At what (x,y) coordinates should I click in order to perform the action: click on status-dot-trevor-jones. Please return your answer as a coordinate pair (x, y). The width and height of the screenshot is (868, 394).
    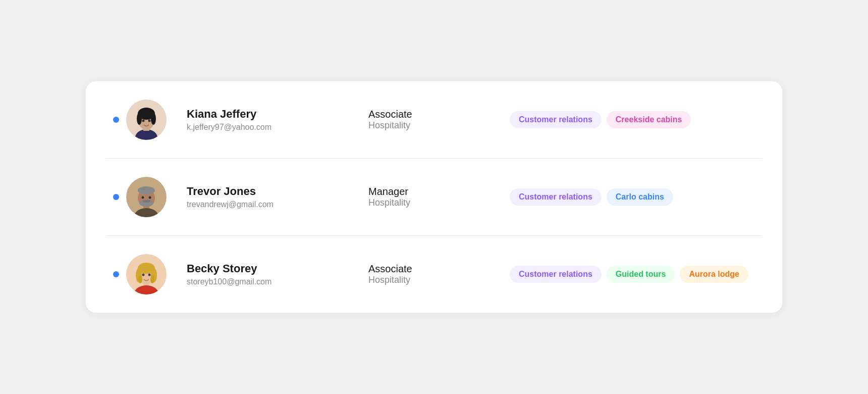
    Looking at the image, I should click on (116, 197).